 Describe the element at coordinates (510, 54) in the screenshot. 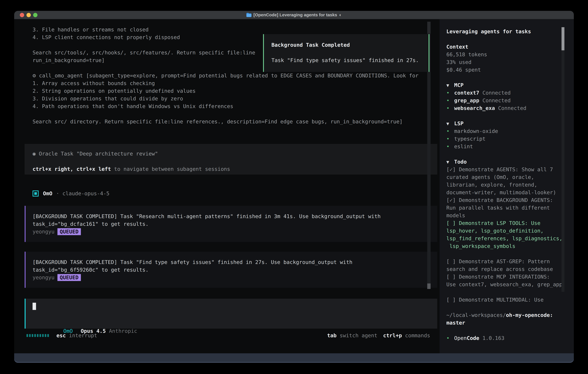

I see `context-tokens: 66,518 tokens` at that location.